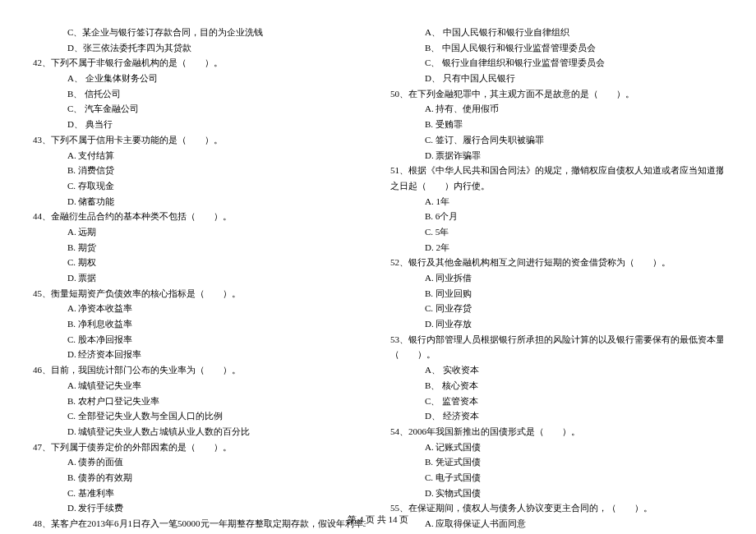  What do you see at coordinates (557, 33) in the screenshot?
I see `q49-a: A、 中国人民银行和银行业自律组织` at bounding box center [557, 33].